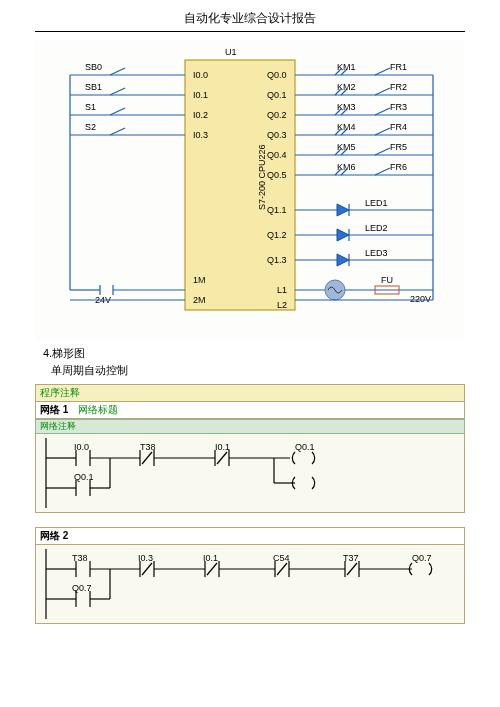 This screenshot has height=707, width=500. What do you see at coordinates (200, 115) in the screenshot?
I see `svg-text: I0.2` at bounding box center [200, 115].